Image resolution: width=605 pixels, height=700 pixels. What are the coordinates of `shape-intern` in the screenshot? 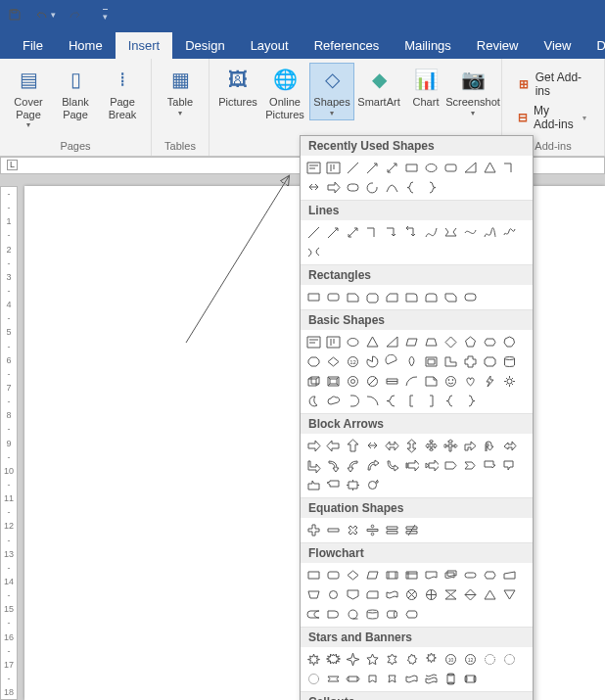 It's located at (411, 576).